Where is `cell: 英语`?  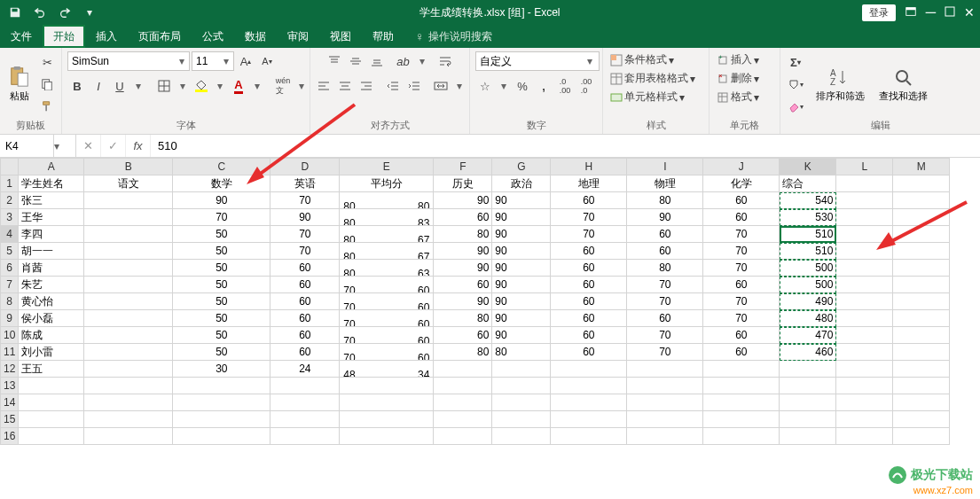
cell: 英语 is located at coordinates (305, 184).